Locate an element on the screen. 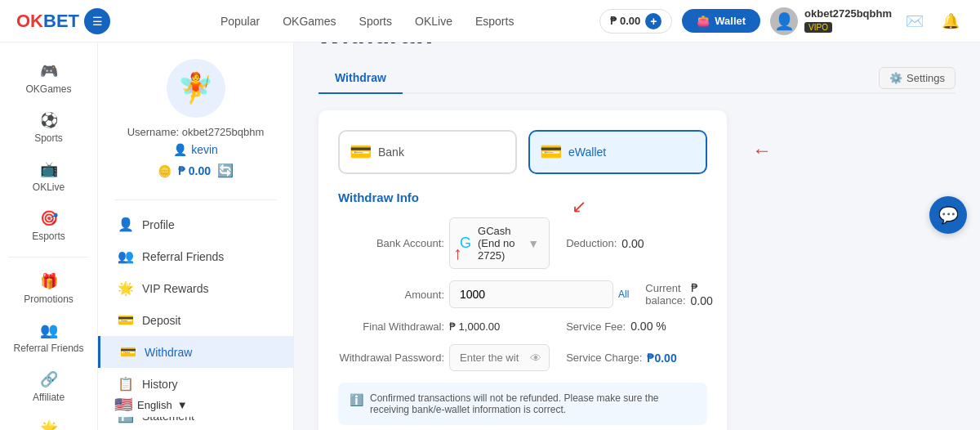  tabs-bar: Withdraw ⚙️ Settings is located at coordinates (637, 78).